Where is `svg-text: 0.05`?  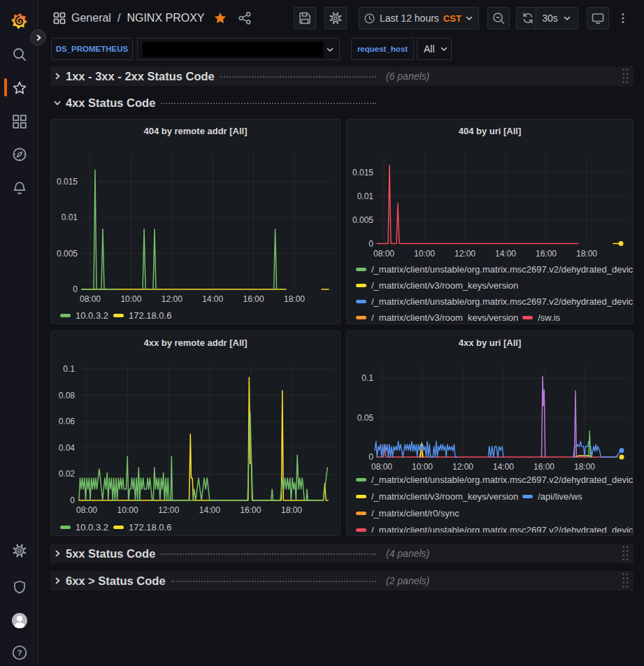 svg-text: 0.05 is located at coordinates (366, 418).